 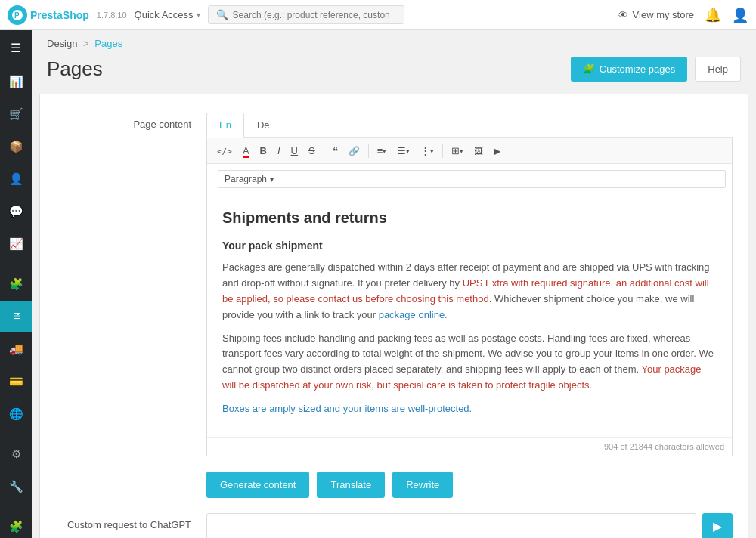 What do you see at coordinates (60, 15) in the screenshot?
I see `logo-text: PrestaShop` at bounding box center [60, 15].